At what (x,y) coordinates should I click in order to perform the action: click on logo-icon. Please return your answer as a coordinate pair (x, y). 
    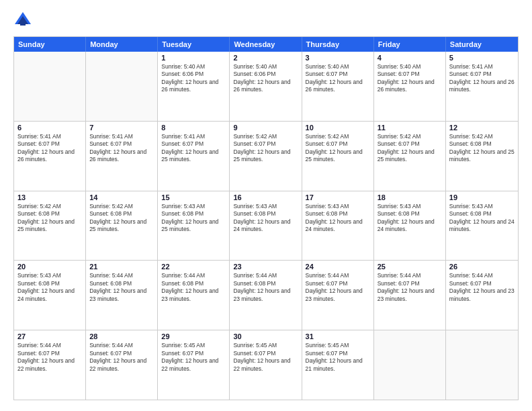
    Looking at the image, I should click on (23, 20).